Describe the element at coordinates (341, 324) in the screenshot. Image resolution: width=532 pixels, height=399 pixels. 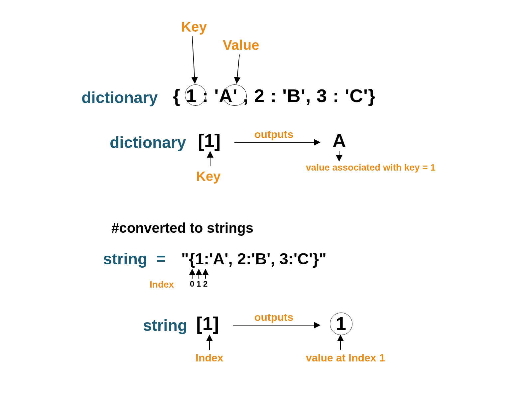
I see `circle-string-out` at that location.